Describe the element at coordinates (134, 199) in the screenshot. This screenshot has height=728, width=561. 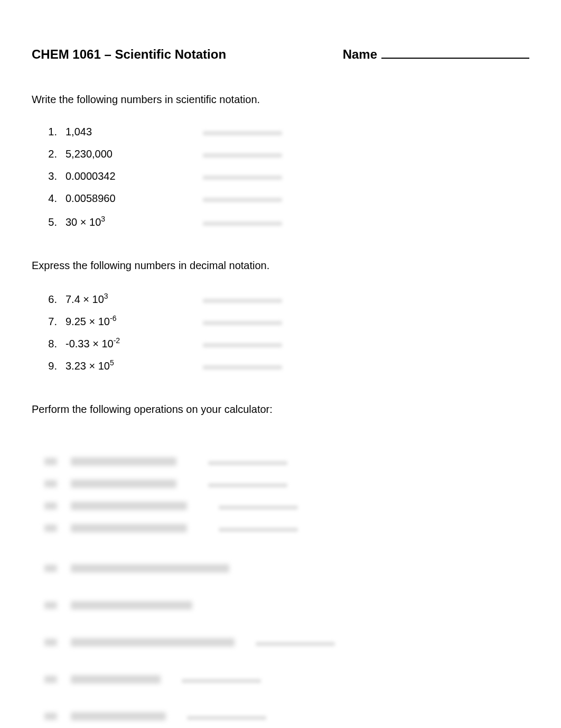
I see `item-content: 0.0058960` at that location.